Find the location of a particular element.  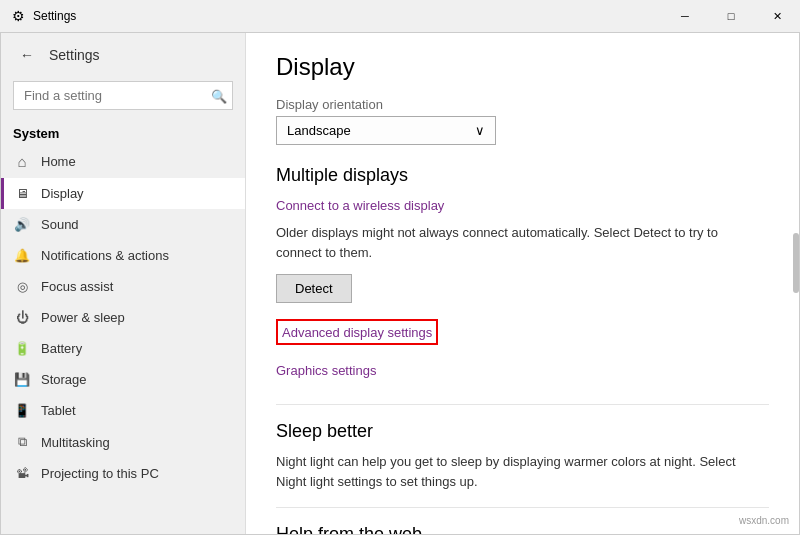

sidebar-item-label-notifications: Notifications & actions is located at coordinates (105, 256).